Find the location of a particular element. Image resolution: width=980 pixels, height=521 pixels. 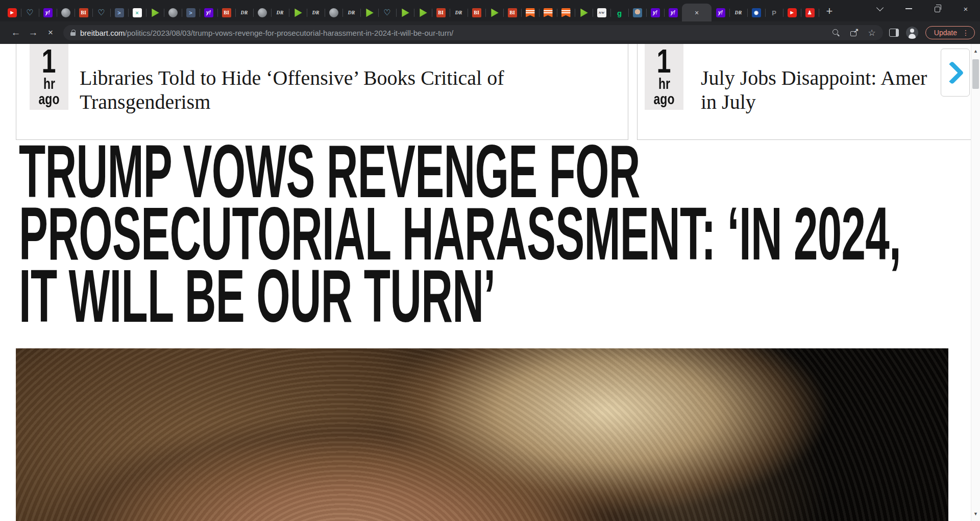

kebab-menu-icon: ⋮ is located at coordinates (966, 33).